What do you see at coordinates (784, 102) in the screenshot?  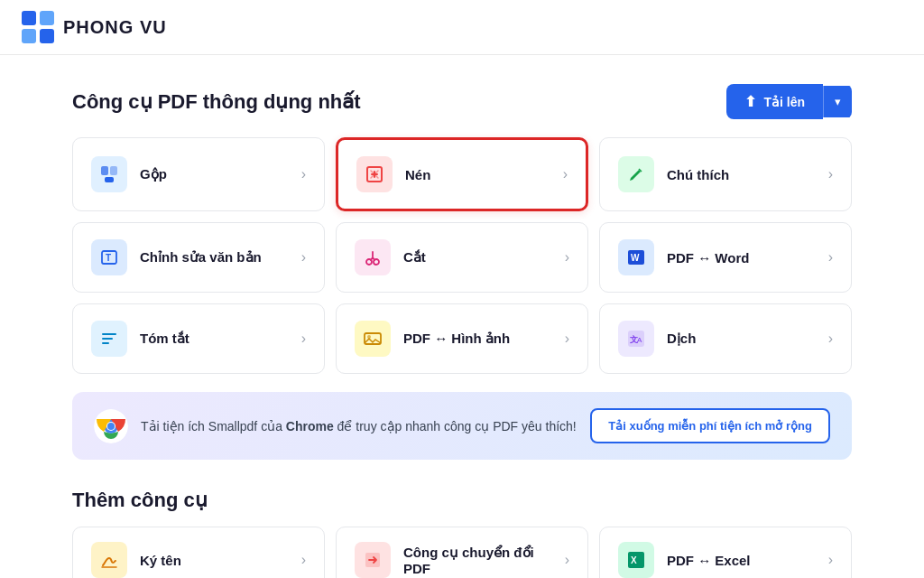 I see `upload-label: Tải lên` at bounding box center [784, 102].